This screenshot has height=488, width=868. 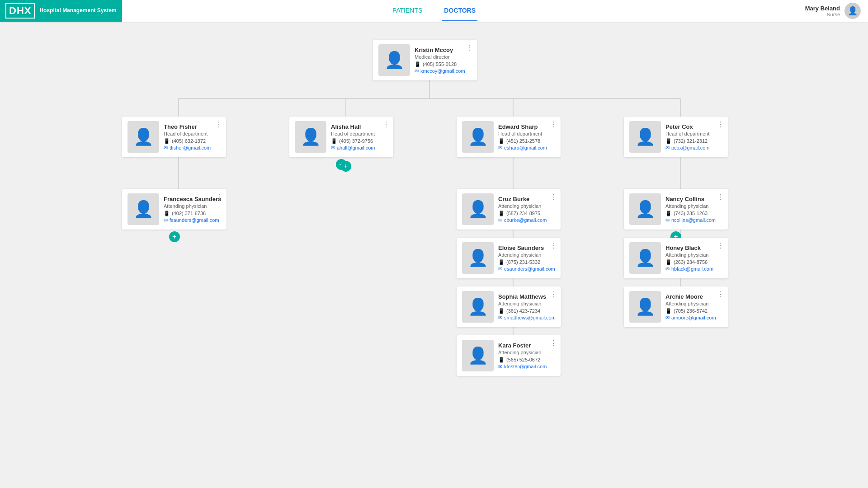 What do you see at coordinates (443, 71) in the screenshot?
I see `doctor-email: ✉ kmccoy@gmail.com` at bounding box center [443, 71].